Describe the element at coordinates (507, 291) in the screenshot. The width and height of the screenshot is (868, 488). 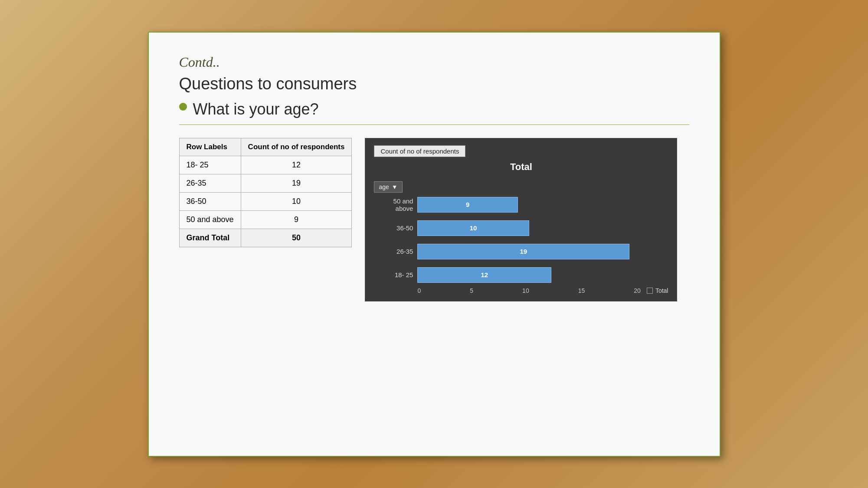
I see `chart-x-axis: 0 5 10 15 20` at that location.